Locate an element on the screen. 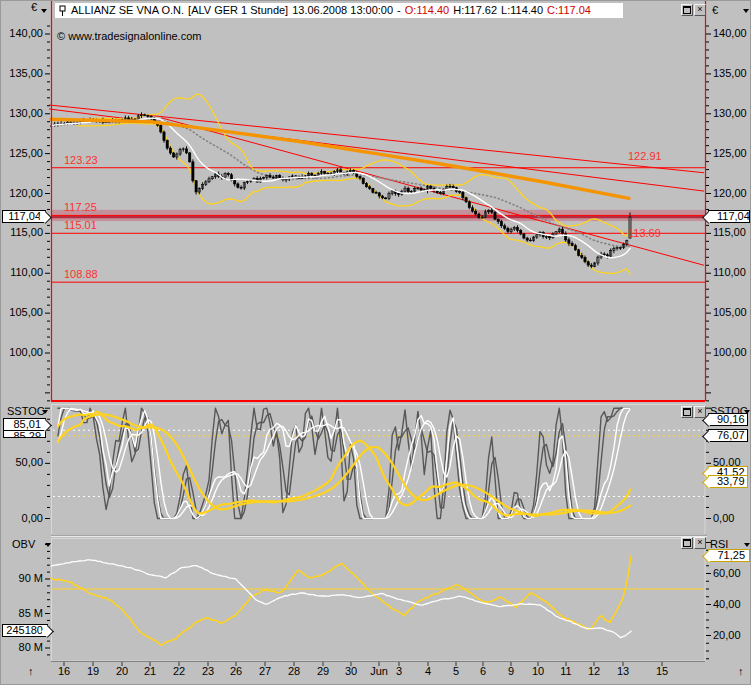 The height and width of the screenshot is (685, 751). x-axis-label: 5 is located at coordinates (456, 672).